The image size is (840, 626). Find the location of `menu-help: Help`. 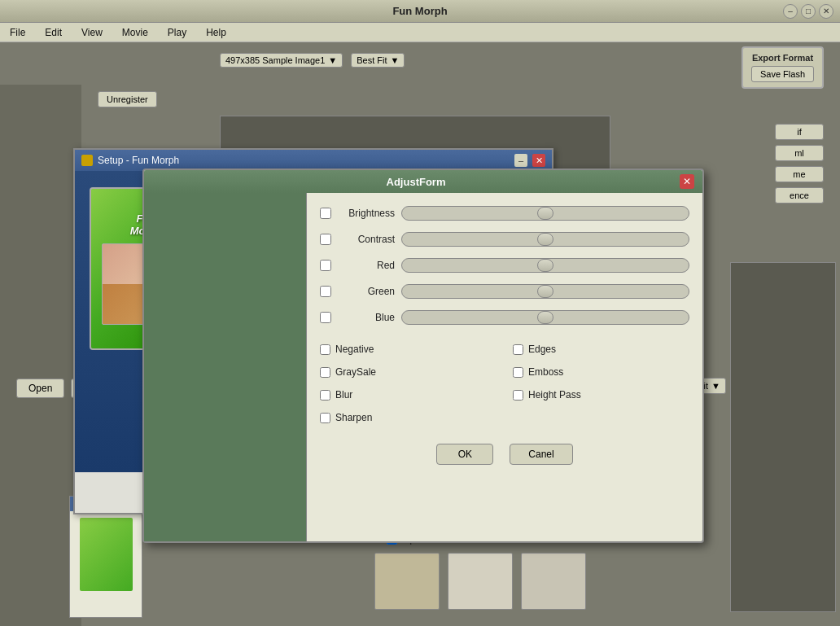

menu-help: Help is located at coordinates (217, 33).